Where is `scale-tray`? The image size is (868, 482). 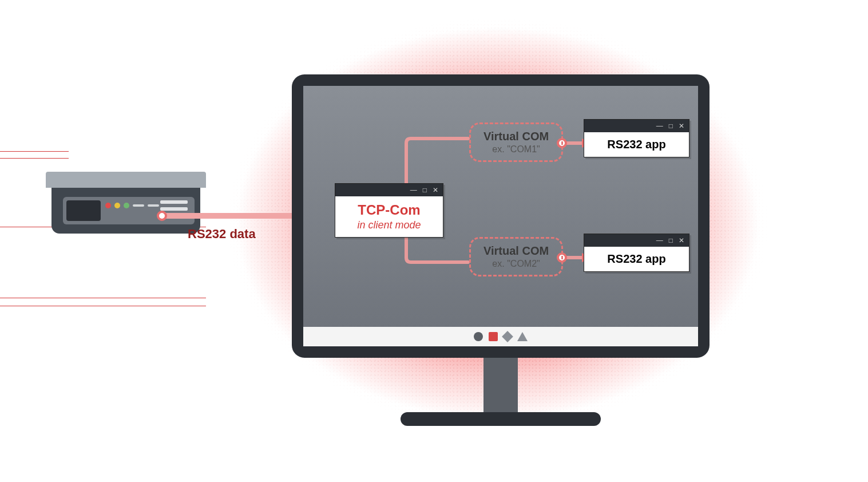
scale-tray is located at coordinates (126, 180).